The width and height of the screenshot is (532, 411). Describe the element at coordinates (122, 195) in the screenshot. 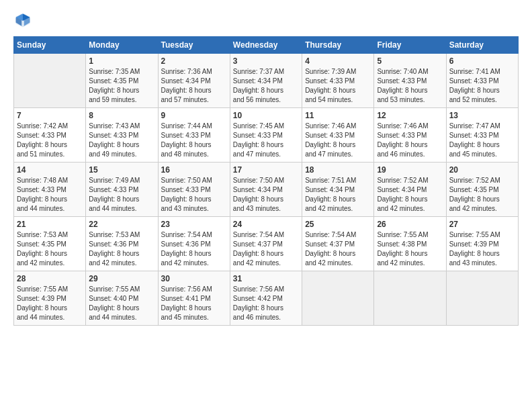

I see `day-info: Sunrise: 7:49 AM Sunset: 4:33 PM Dayligh…` at that location.